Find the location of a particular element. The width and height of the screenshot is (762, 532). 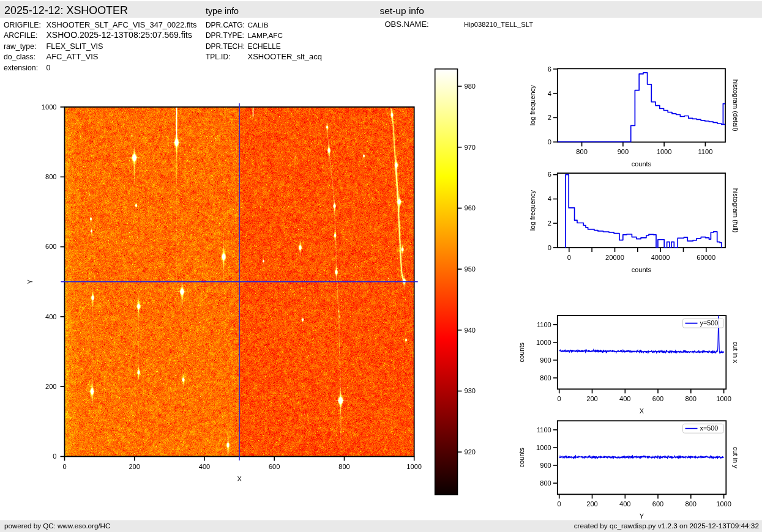

svg-text: TPL.ID: is located at coordinates (218, 57).